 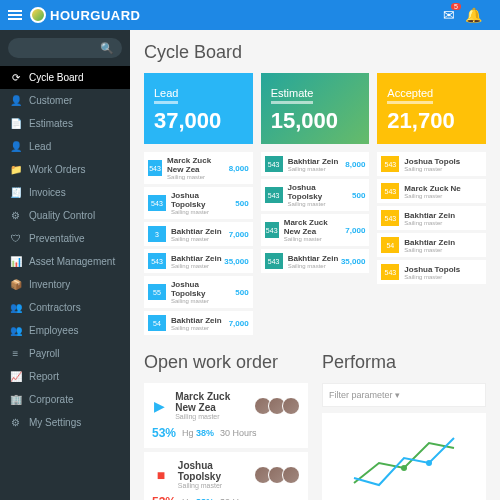 I want to click on card-label: Lead, so click(x=166, y=96).